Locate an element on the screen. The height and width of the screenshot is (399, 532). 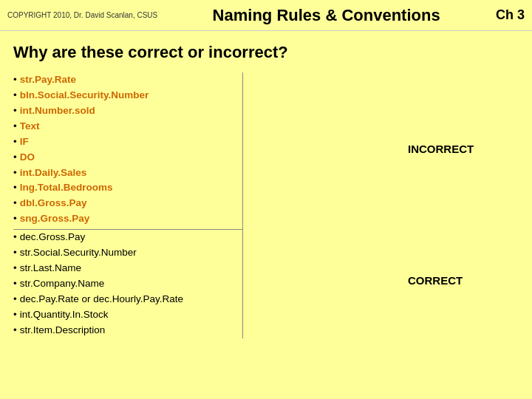
item-text: int.Daily.Sales is located at coordinates (53, 173).